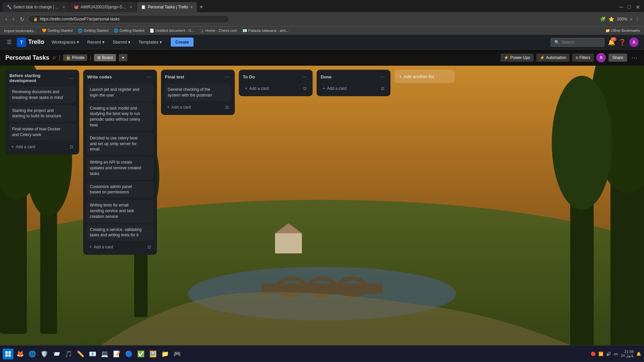  Describe the element at coordinates (123, 58) in the screenshot. I see `view-options-button: ▾` at that location.